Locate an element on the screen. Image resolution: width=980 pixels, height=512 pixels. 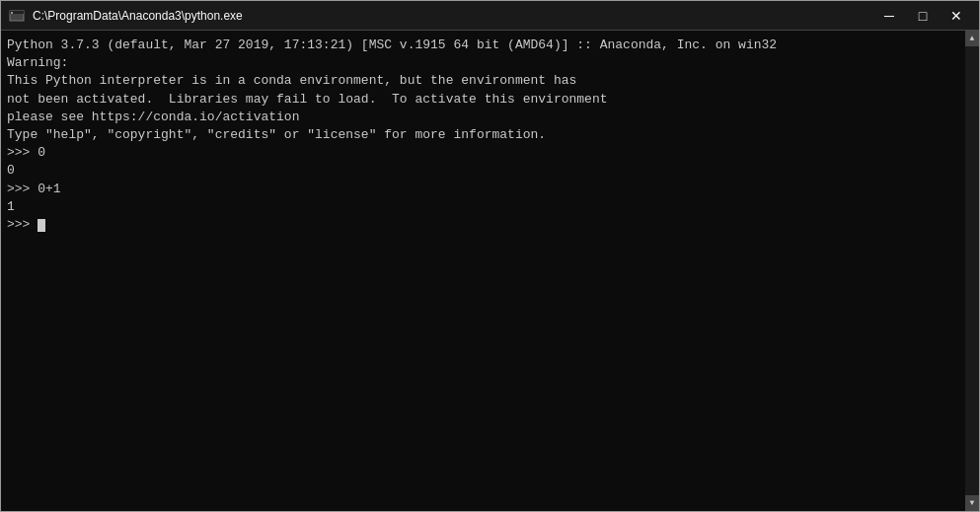
terminal-line-type-help: Type "help", "copyright", "credits" or "… is located at coordinates (491, 135).